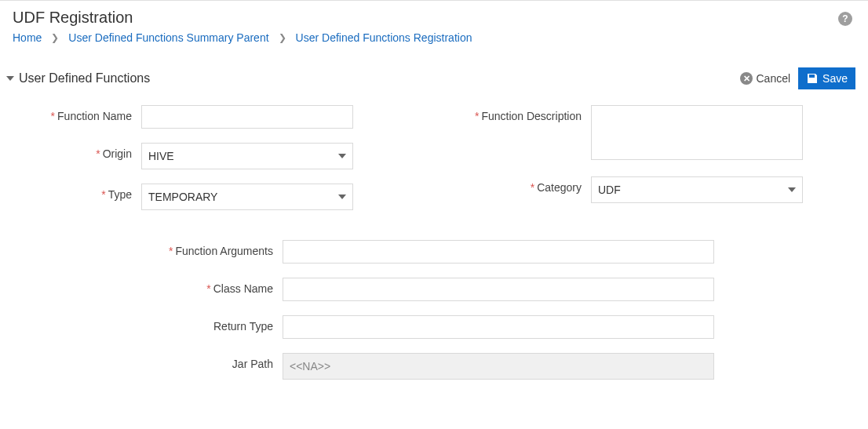 This screenshot has width=868, height=429. I want to click on category-value: UDF, so click(609, 190).